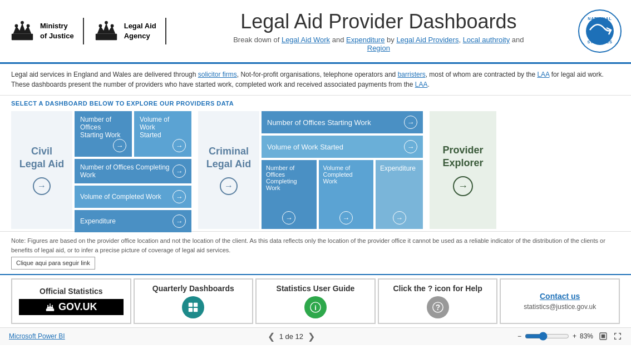  Describe the element at coordinates (603, 336) in the screenshot. I see `fit-page-icon` at that location.